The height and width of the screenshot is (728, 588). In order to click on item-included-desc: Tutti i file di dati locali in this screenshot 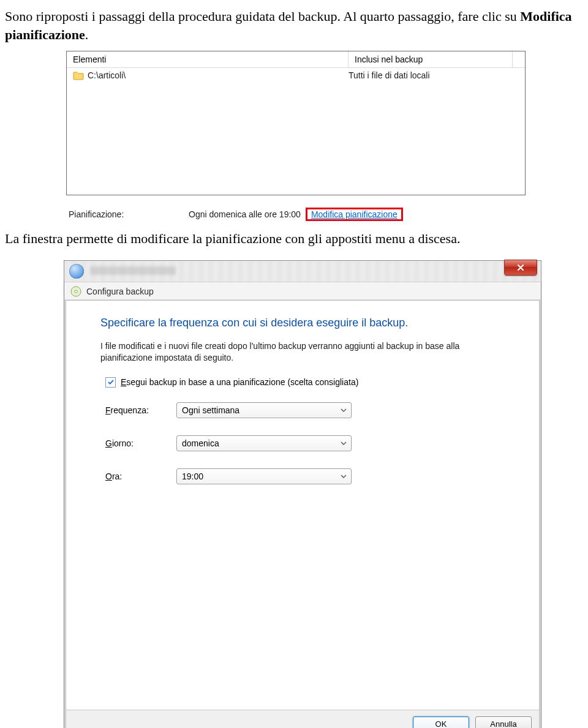, I will do `click(434, 75)`.